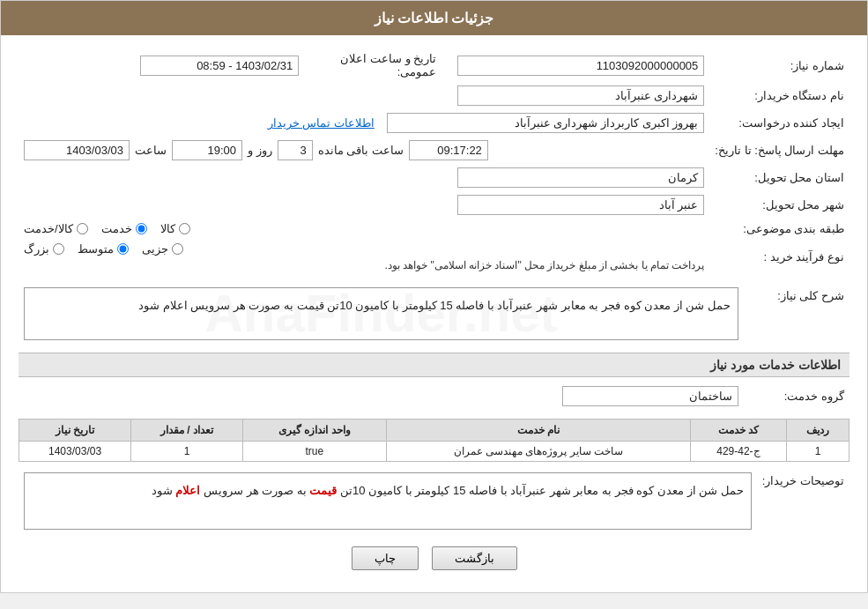 This screenshot has width=868, height=609. Describe the element at coordinates (538, 451) in the screenshot. I see `cell-name: ساخت سایر پروژه‌های مهندسی عمران` at that location.